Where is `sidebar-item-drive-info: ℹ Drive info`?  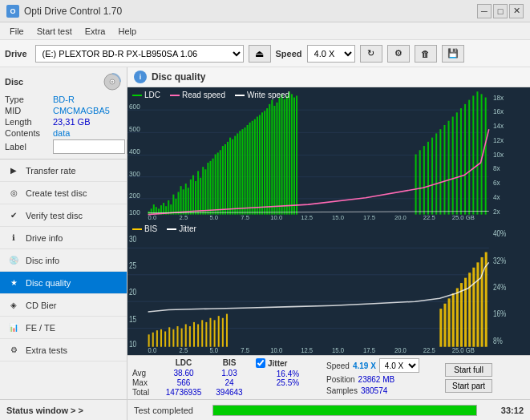 sidebar-item-drive-info: ℹ Drive info is located at coordinates (63, 238).